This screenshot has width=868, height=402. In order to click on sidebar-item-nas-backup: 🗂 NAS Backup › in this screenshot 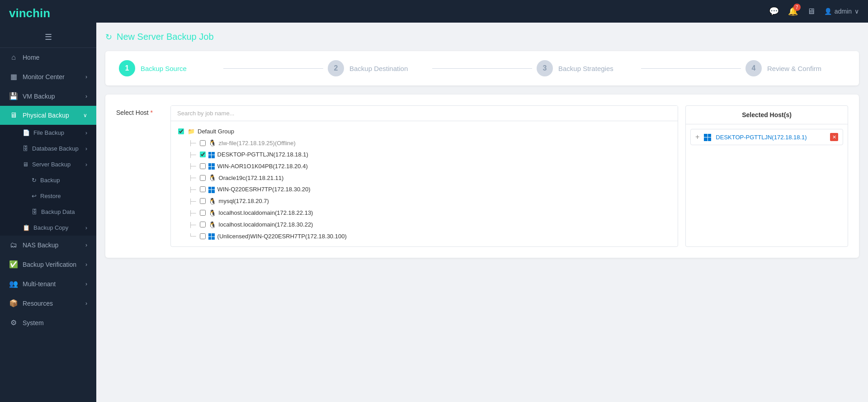, I will do `click(48, 245)`.